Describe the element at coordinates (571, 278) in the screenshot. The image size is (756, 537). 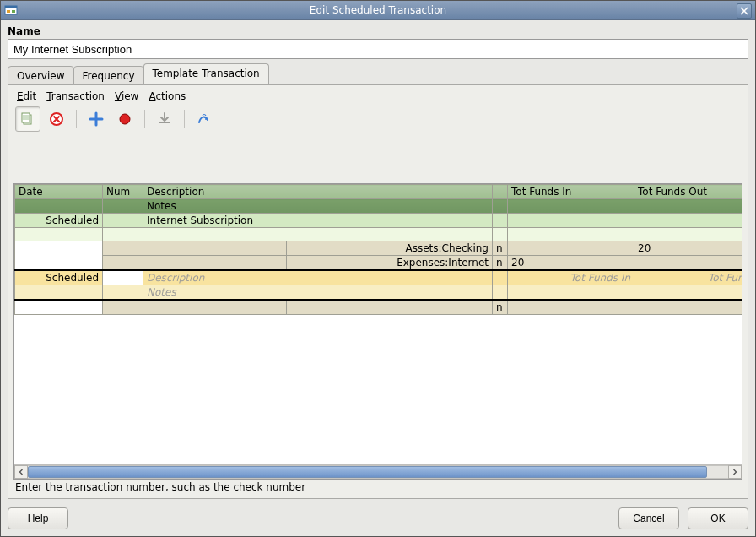
I see `cell-in: Tot Funds In` at that location.